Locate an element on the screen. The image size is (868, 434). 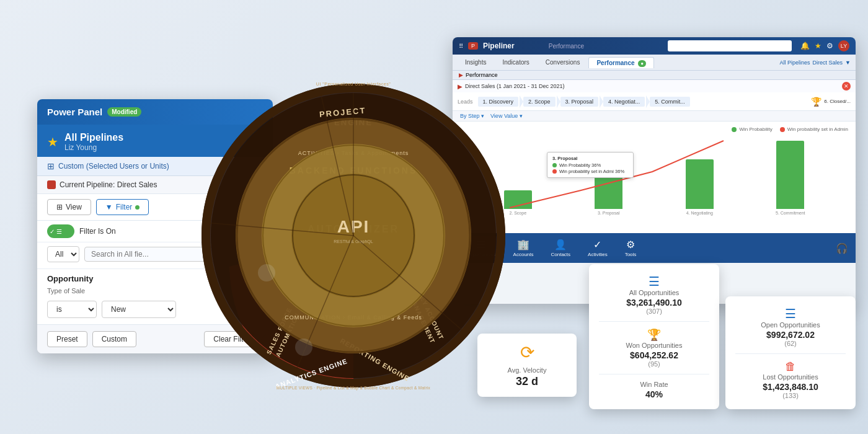
crm-legend-win-label: Win Probability is located at coordinates (755, 129).